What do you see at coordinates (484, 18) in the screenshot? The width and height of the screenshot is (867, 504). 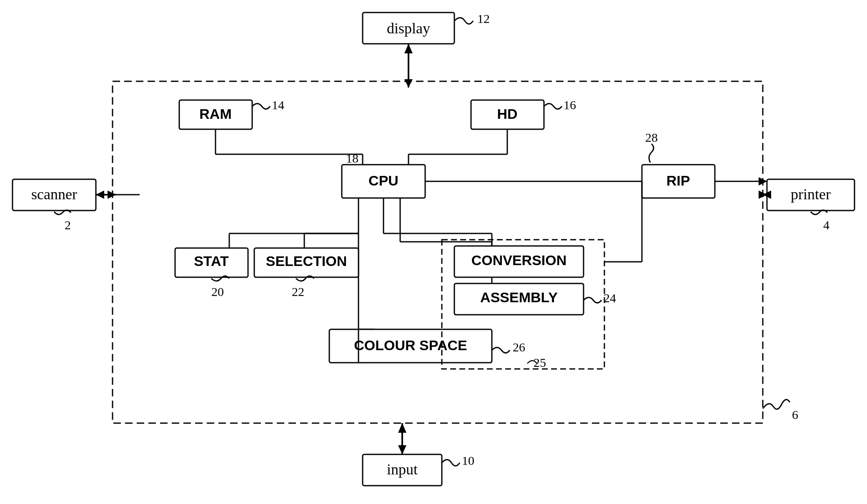 I see `ref12-label: 12` at bounding box center [484, 18].